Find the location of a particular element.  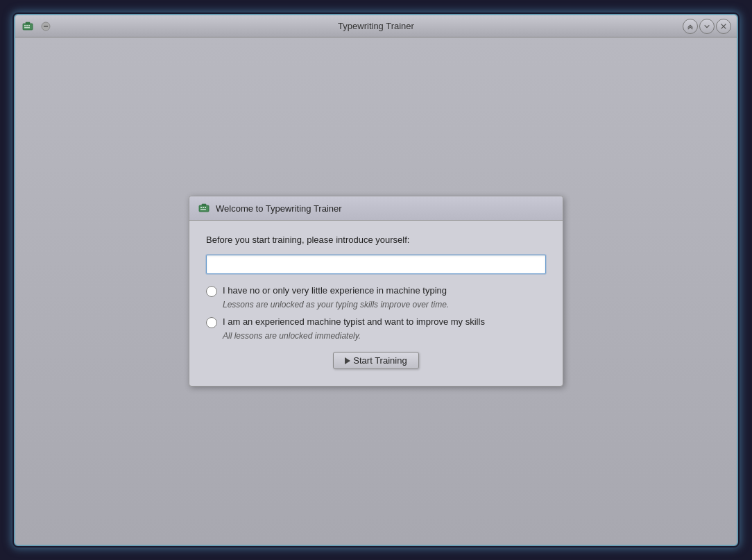

play-icon is located at coordinates (348, 361).